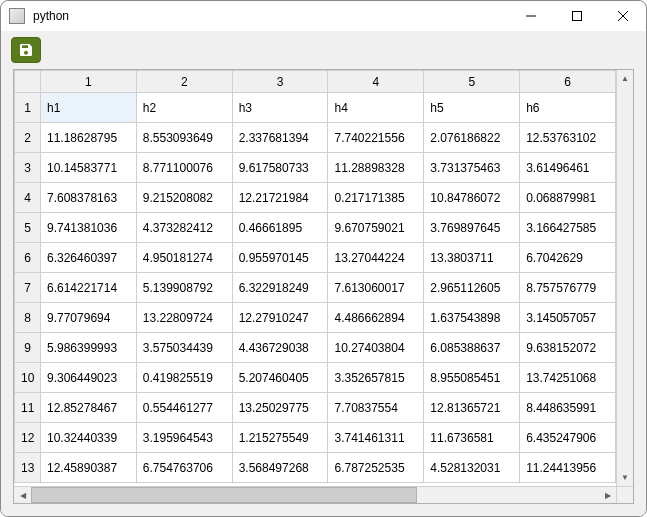 This screenshot has width=647, height=517. What do you see at coordinates (89, 108) in the screenshot?
I see `table-cell: h1` at bounding box center [89, 108].